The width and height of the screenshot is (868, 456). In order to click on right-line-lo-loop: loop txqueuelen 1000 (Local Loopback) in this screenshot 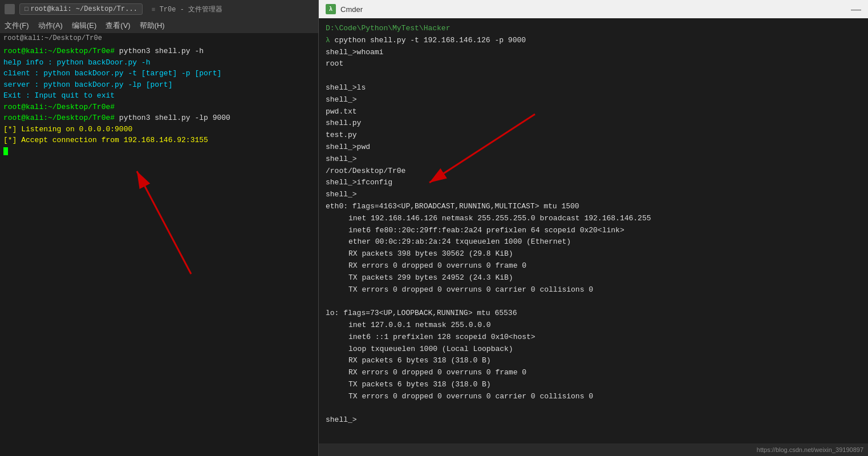, I will do `click(593, 349)`.